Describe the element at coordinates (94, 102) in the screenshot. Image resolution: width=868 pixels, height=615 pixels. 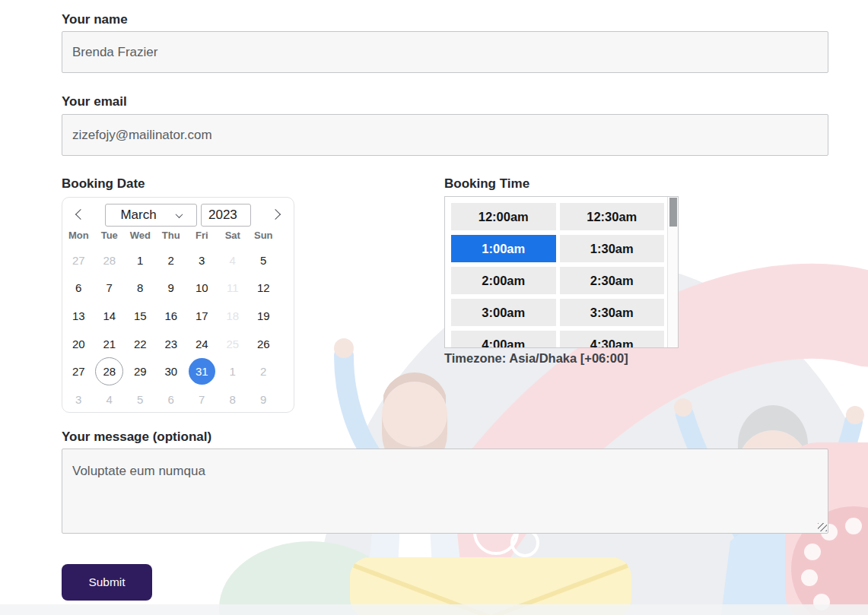
I see `email-label: Your email` at that location.